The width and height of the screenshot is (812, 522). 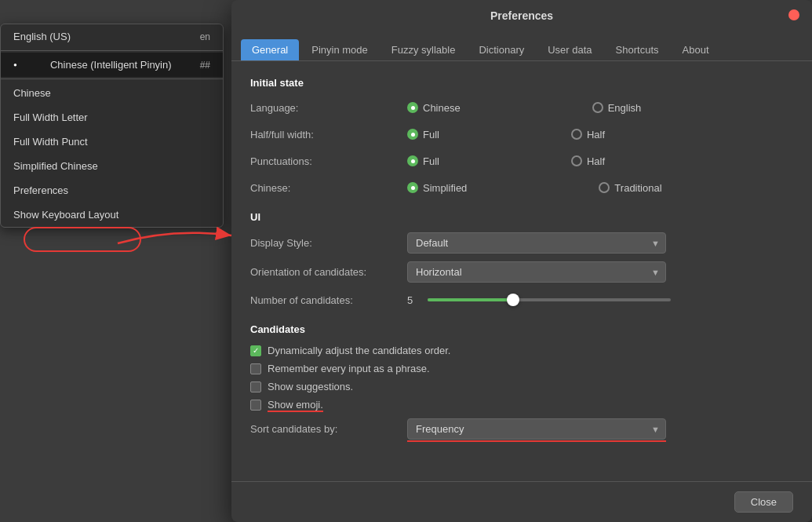 I want to click on chinese-label: Chinese:, so click(x=329, y=188).